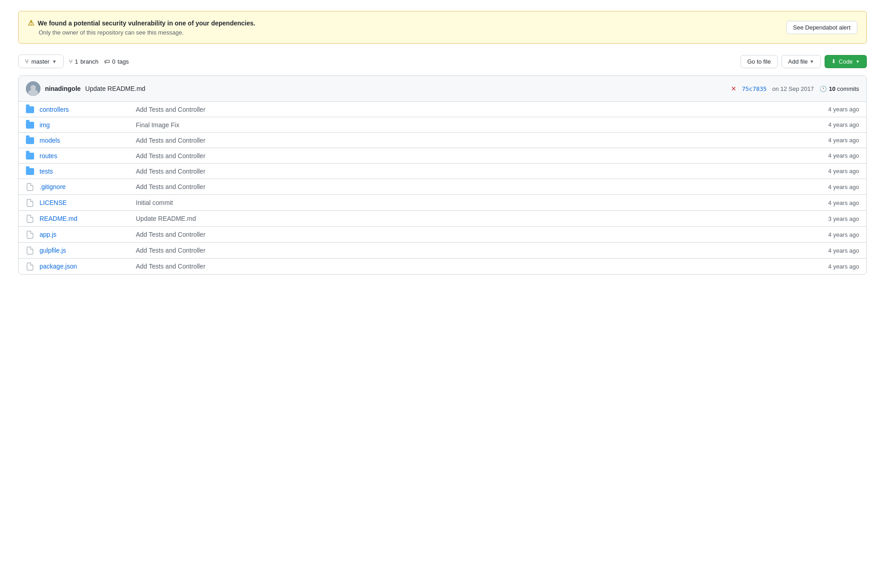  I want to click on file-commit-message-link: Update README.md, so click(166, 219).